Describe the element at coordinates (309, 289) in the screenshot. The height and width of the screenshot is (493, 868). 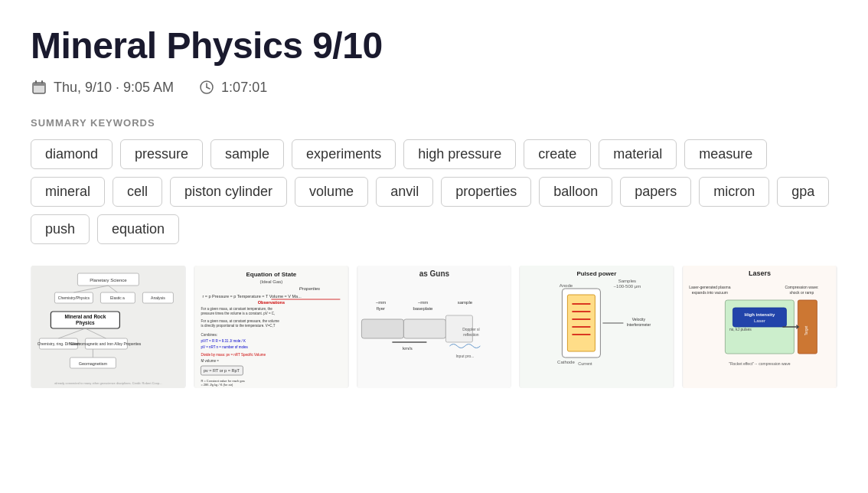
I see `svg-text: Properties` at that location.